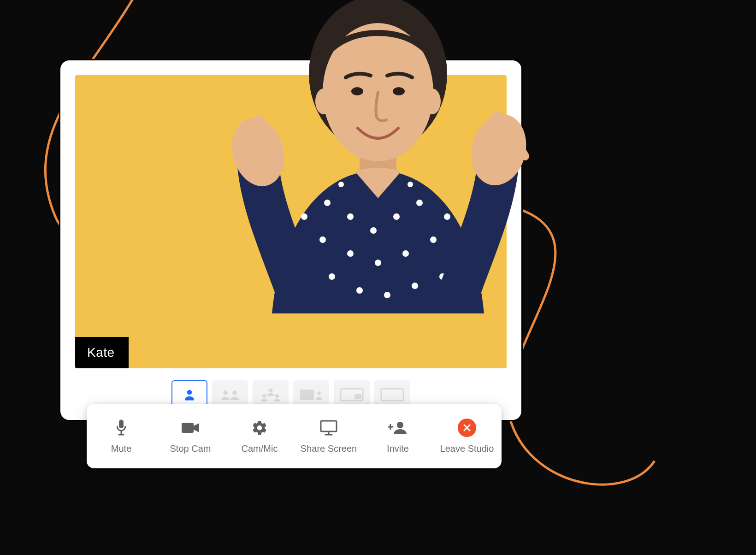 The height and width of the screenshot is (555, 756). Describe the element at coordinates (121, 428) in the screenshot. I see `microphone-icon` at that location.